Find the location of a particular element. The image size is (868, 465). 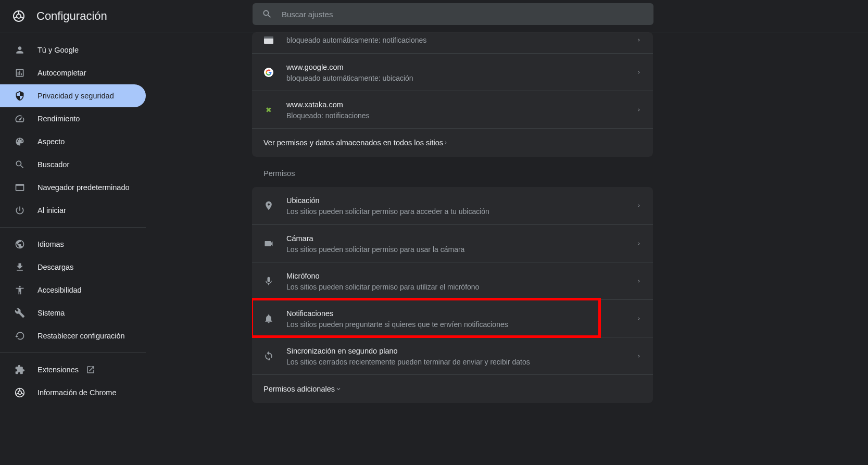

view-all-sites-row: Ver permisos y datos almacenados en todo… is located at coordinates (452, 143).